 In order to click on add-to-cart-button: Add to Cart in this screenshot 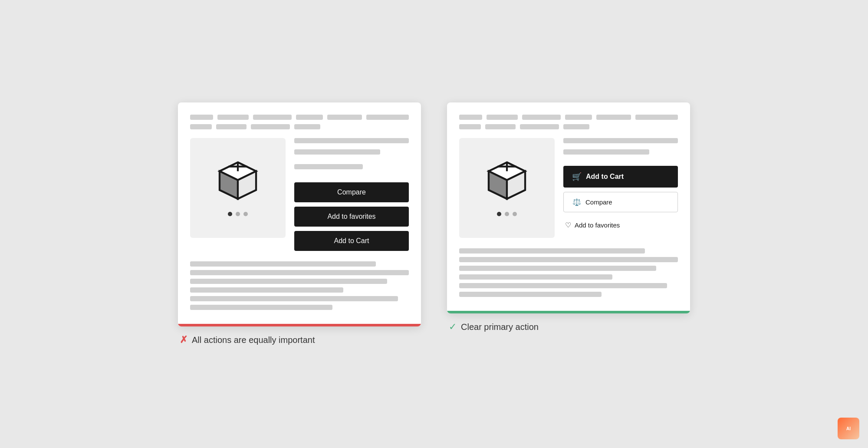, I will do `click(352, 241)`.